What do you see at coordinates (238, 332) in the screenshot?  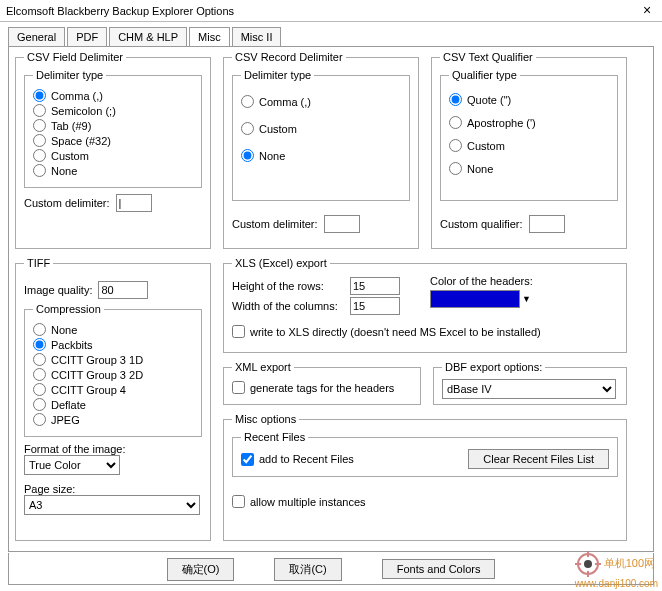 I see `xls-direct-checkbox` at bounding box center [238, 332].